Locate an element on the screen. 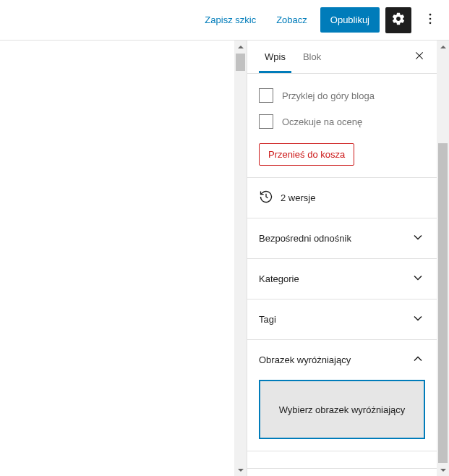 The image size is (449, 476). settings-toggle-button is located at coordinates (398, 20).